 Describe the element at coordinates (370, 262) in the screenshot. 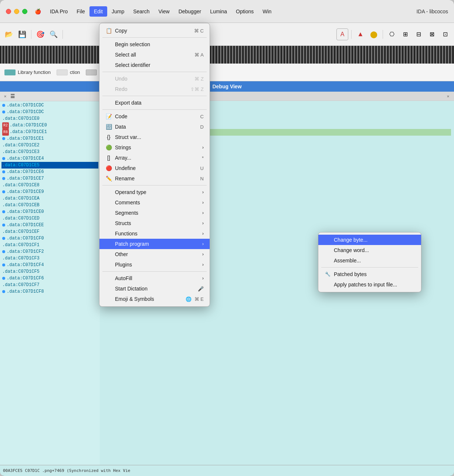

I see `patch-submenu: Change byte...Change word...Assemble...🔧…` at that location.